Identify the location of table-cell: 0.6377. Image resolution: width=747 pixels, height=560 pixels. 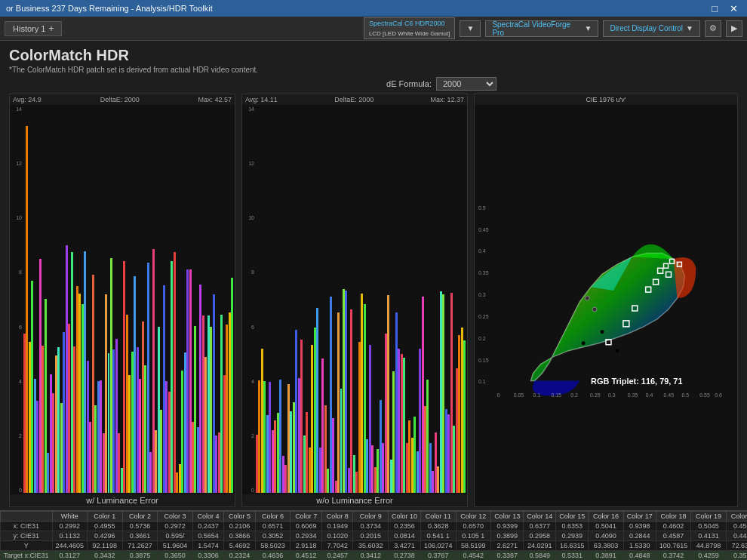
(540, 527).